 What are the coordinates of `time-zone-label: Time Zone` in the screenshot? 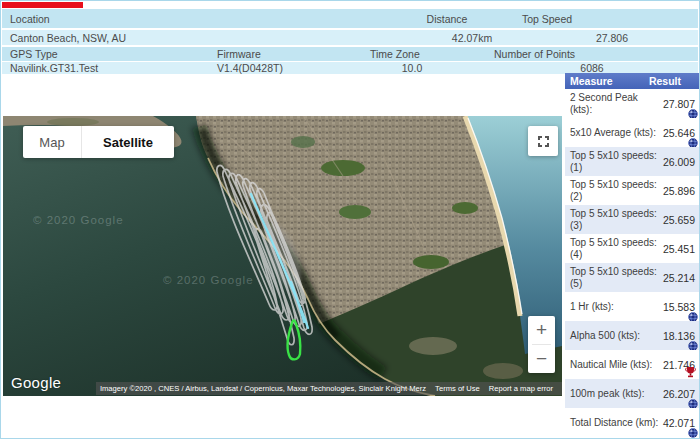 It's located at (395, 54).